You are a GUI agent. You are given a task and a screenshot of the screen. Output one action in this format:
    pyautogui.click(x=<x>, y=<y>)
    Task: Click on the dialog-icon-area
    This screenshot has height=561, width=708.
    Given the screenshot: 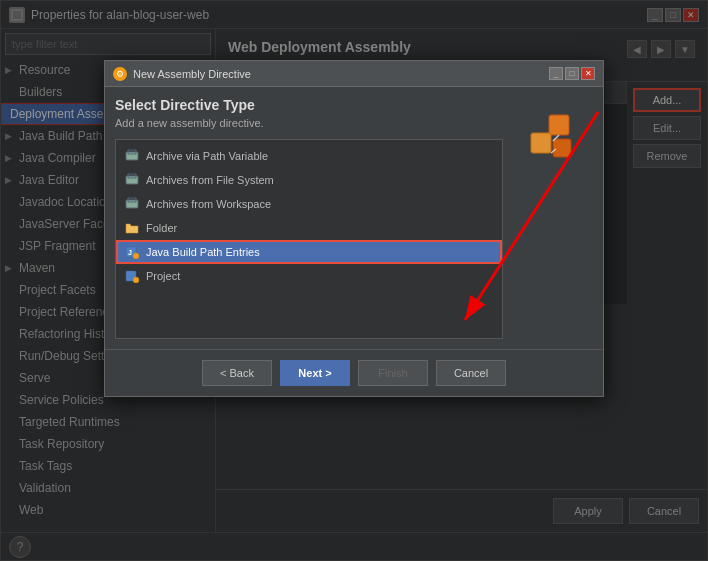 What is the action you would take?
    pyautogui.click(x=553, y=218)
    